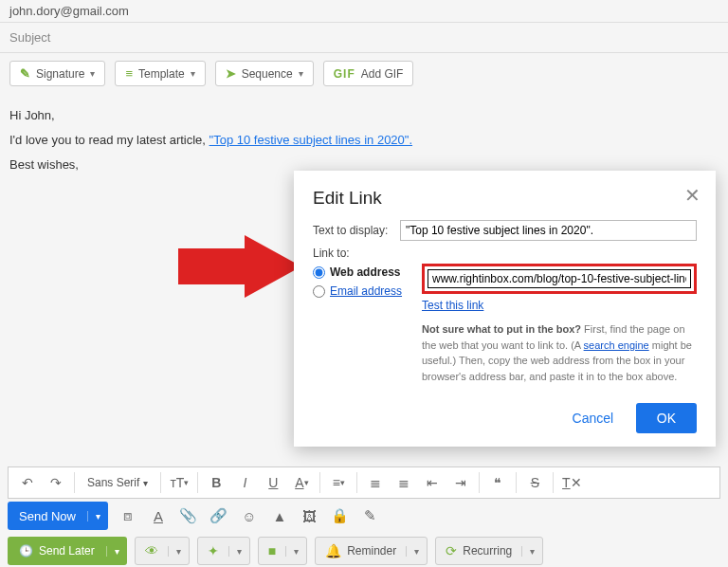 Image resolution: width=728 pixels, height=567 pixels. I want to click on signature-button: ✎ Signature ▾, so click(57, 74).